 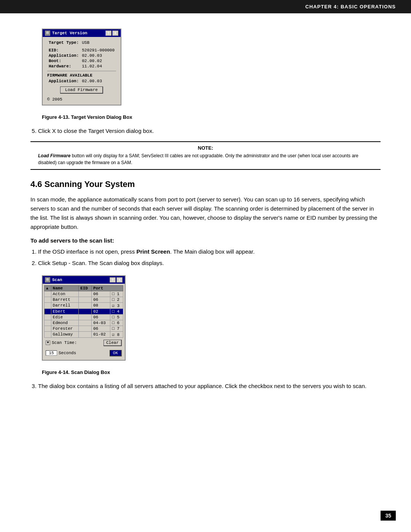 What do you see at coordinates (84, 322) in the screenshot?
I see `scan-dialog-body: ▲ Name EID Port Acton 06 □ 1 Barrett 06 …` at bounding box center [84, 322].